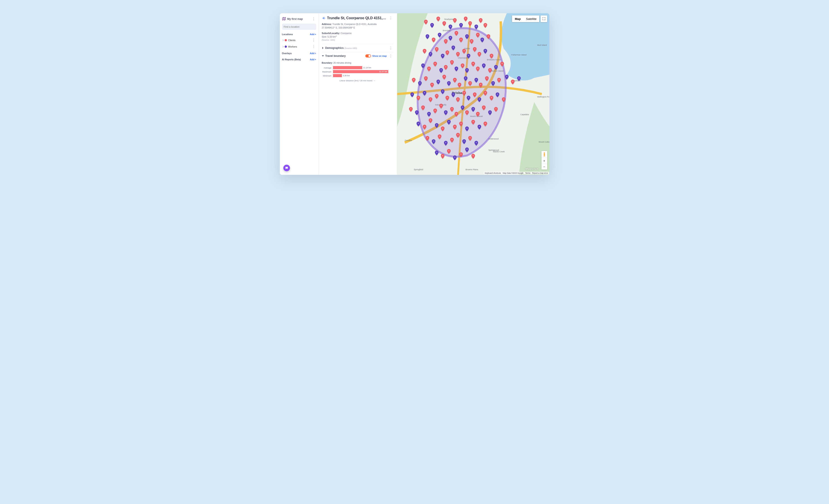 The image size is (829, 504). What do you see at coordinates (357, 56) in the screenshot?
I see `travel-boundary-section: Travel boundary Show on map ⋮` at bounding box center [357, 56].